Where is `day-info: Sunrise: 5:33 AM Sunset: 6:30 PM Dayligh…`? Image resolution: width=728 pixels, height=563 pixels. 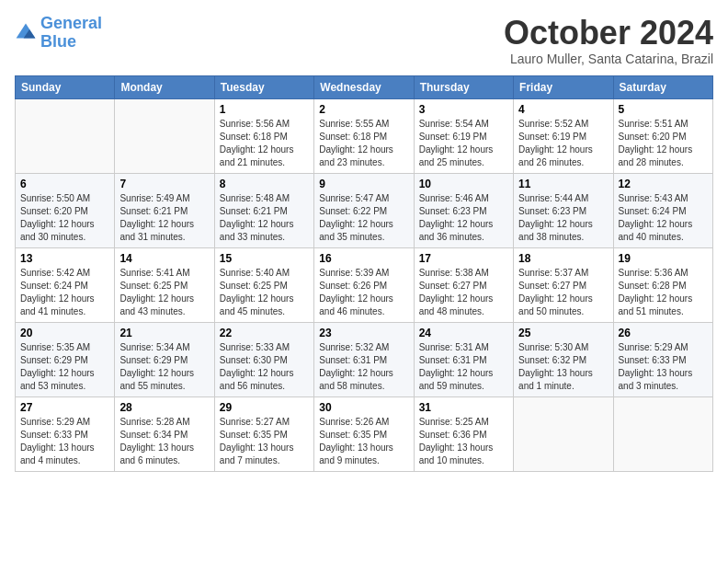 day-info: Sunrise: 5:33 AM Sunset: 6:30 PM Dayligh… is located at coordinates (265, 367).